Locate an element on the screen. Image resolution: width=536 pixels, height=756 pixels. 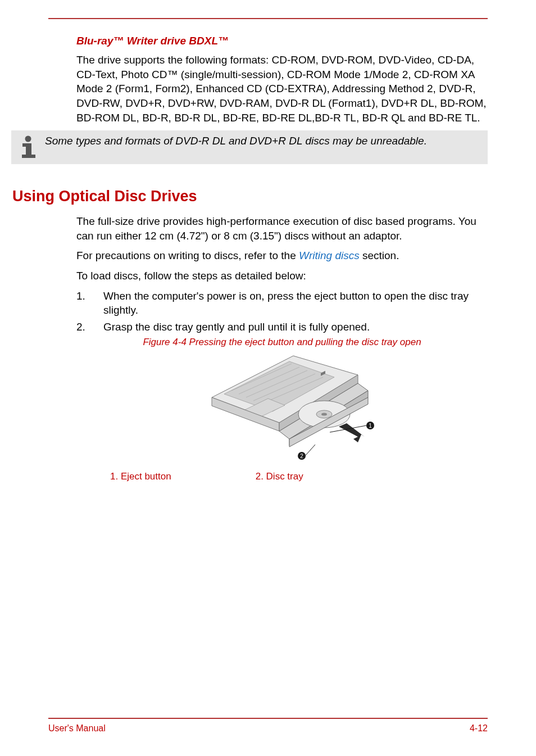
footer-left: User's Manual is located at coordinates (77, 728).